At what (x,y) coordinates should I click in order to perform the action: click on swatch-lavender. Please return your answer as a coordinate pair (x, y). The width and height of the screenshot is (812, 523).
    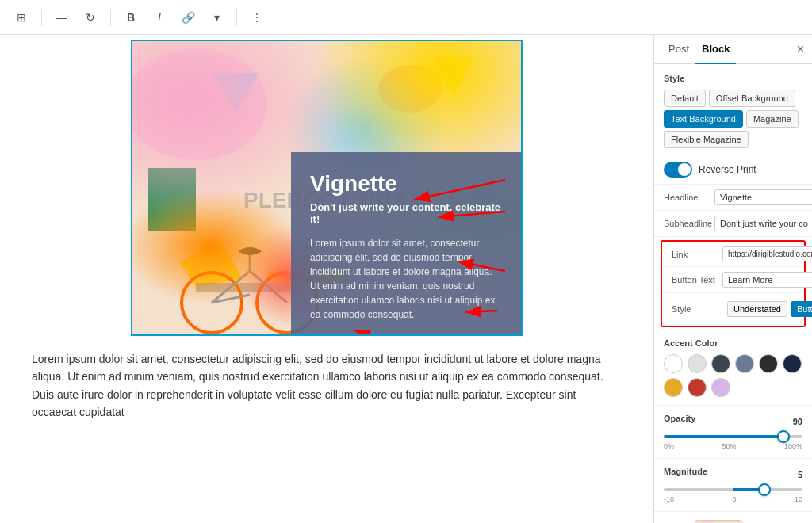
    Looking at the image, I should click on (721, 387).